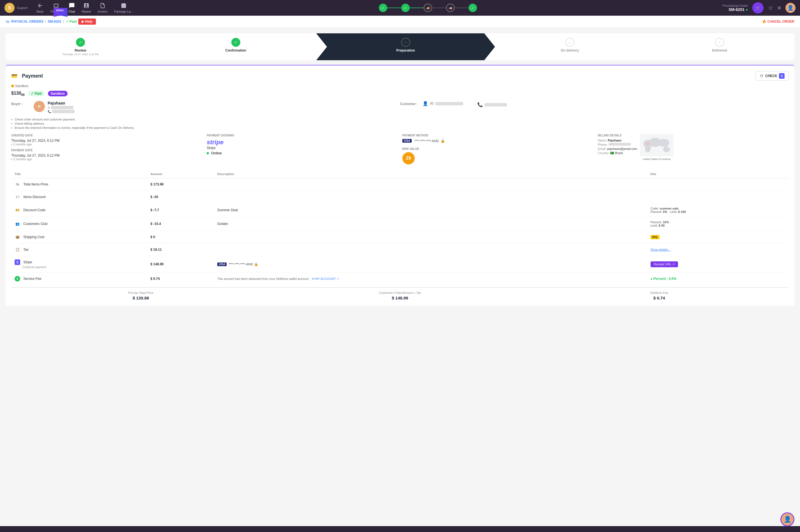 This screenshot has width=800, height=532. Describe the element at coordinates (54, 22) in the screenshot. I see `breadcrumb-order-id: SM-6201` at that location.